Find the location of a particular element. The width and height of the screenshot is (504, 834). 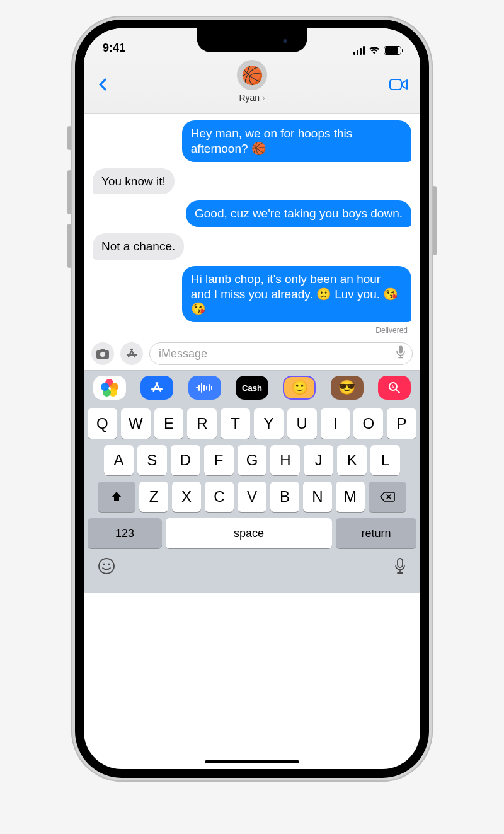

message-bubble-sent: Hi lamb chop, it's only been an hour and… is located at coordinates (297, 294).